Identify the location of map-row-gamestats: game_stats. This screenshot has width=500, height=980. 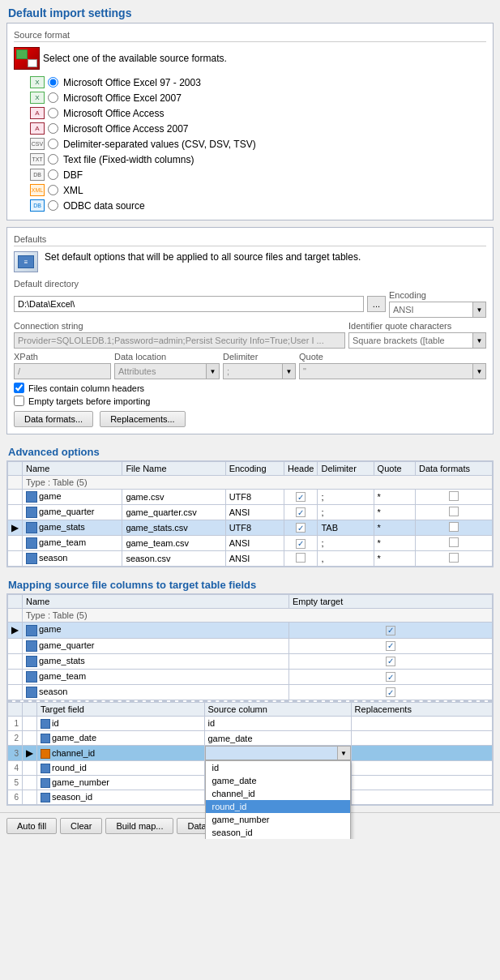
(250, 661).